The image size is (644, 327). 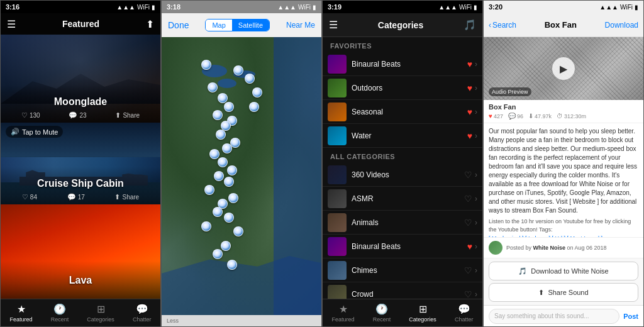 I want to click on card-lava: Lava, so click(x=80, y=252).